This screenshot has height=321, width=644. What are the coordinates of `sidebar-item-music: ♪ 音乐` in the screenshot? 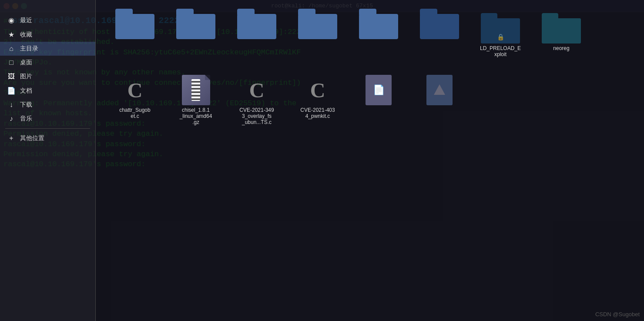 It's located at (48, 119).